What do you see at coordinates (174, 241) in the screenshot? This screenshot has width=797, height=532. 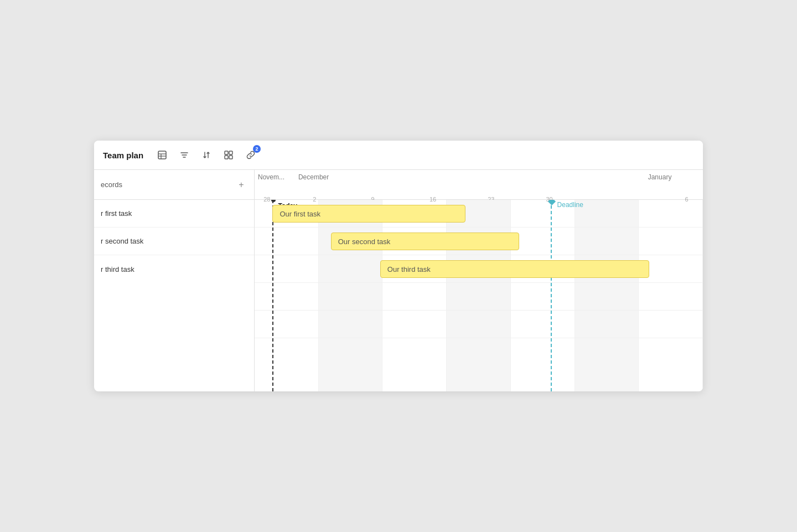 I see `list-item: r second task` at bounding box center [174, 241].